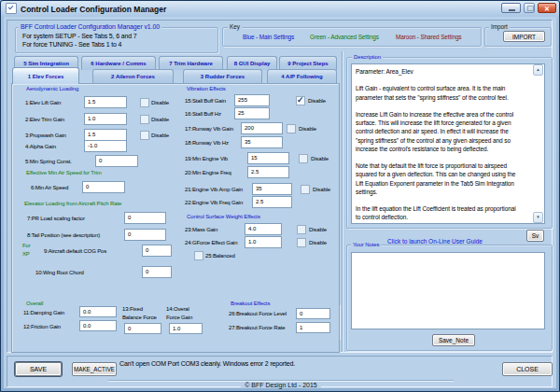 Image resolution: width=560 pixels, height=392 pixels. What do you see at coordinates (261, 129) in the screenshot?
I see `runway-vib-gain-input: 200` at bounding box center [261, 129].